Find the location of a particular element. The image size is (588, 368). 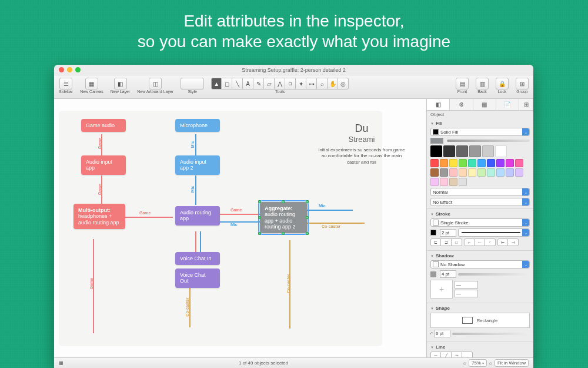

magnet-tool-icon: ⊶ is located at coordinates (312, 84).